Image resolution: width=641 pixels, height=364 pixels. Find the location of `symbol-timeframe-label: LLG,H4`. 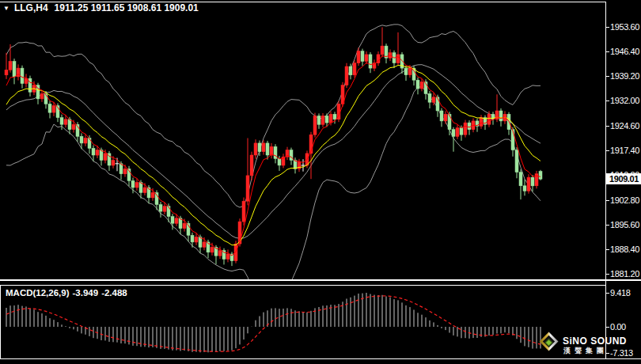

symbol-timeframe-label: LLG,H4 is located at coordinates (32, 8).